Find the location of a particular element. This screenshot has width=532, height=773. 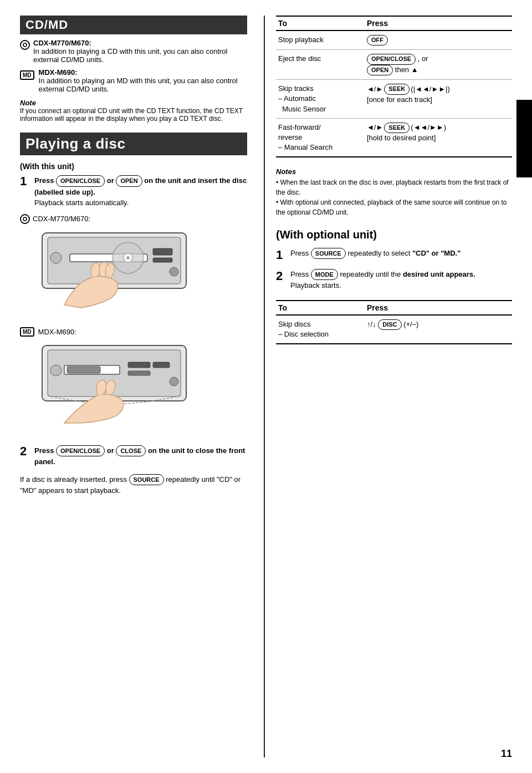

black-decorative-bar is located at coordinates (524, 139).